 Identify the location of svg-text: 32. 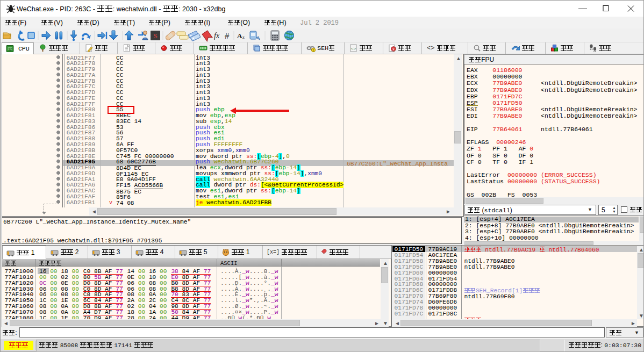
(10, 49).